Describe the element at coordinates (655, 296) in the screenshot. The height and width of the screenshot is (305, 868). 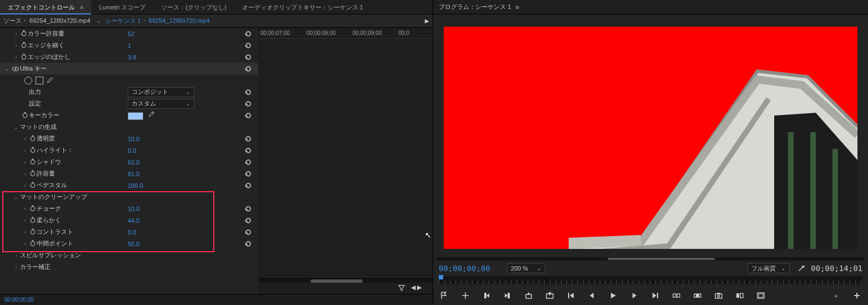
I see `go-to-out-icon` at that location.